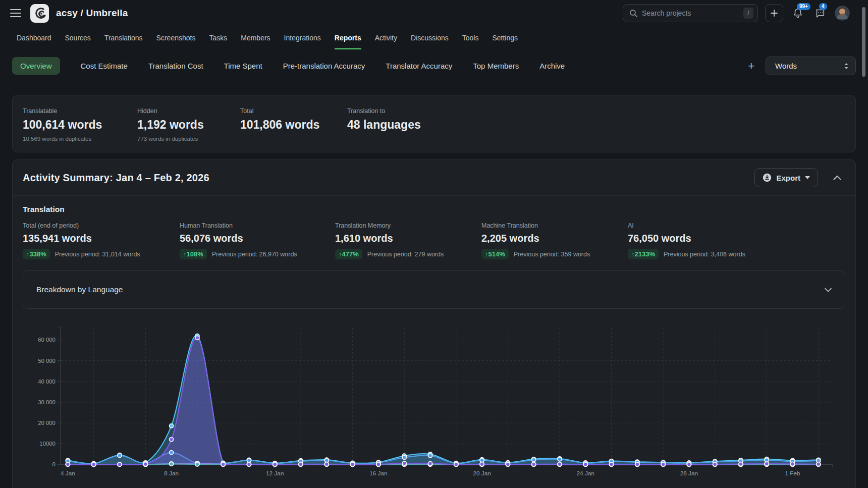  What do you see at coordinates (46, 402) in the screenshot?
I see `svg-text: 30 000` at bounding box center [46, 402].